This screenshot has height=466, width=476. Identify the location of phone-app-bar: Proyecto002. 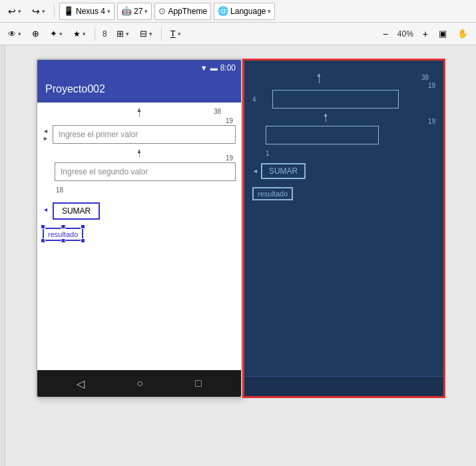
(139, 89).